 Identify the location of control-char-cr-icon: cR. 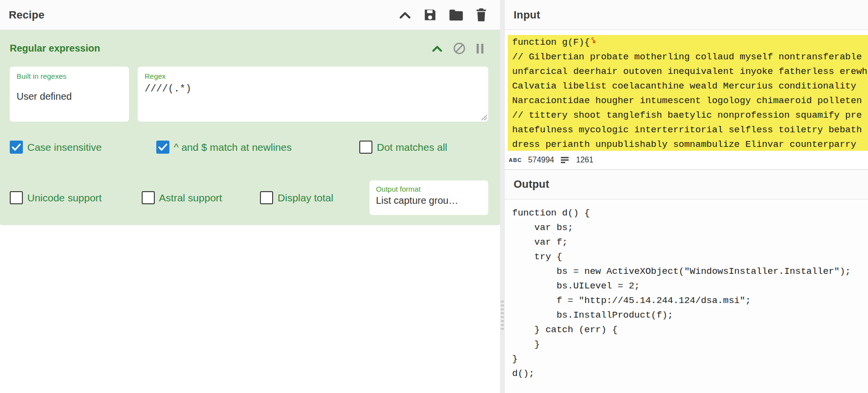
(593, 40).